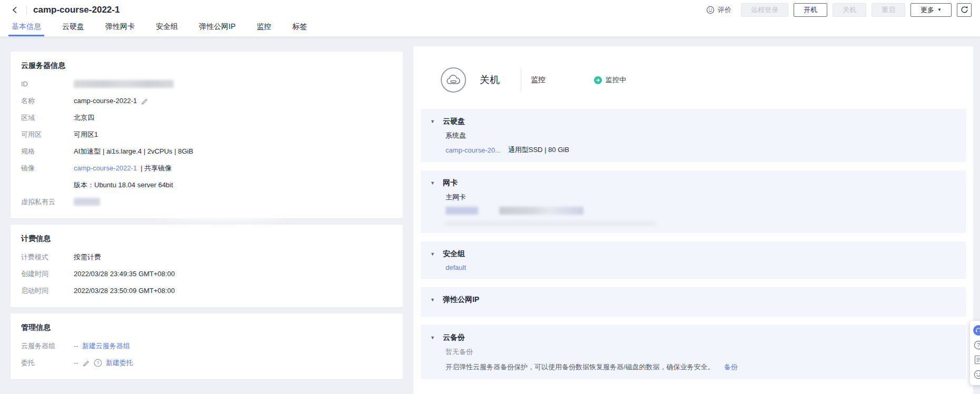  I want to click on detail-tabs: 基本信息 云硬盘 弹性网卡 安全组 弹性公网IP 监控 标签, so click(490, 28).